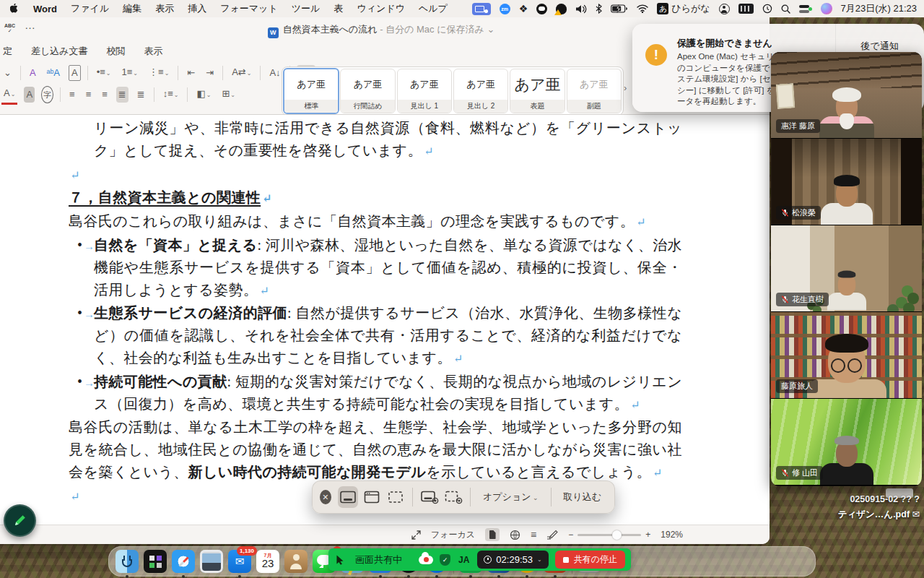  I want to click on input-source-menu: あ ひらがな, so click(683, 9).